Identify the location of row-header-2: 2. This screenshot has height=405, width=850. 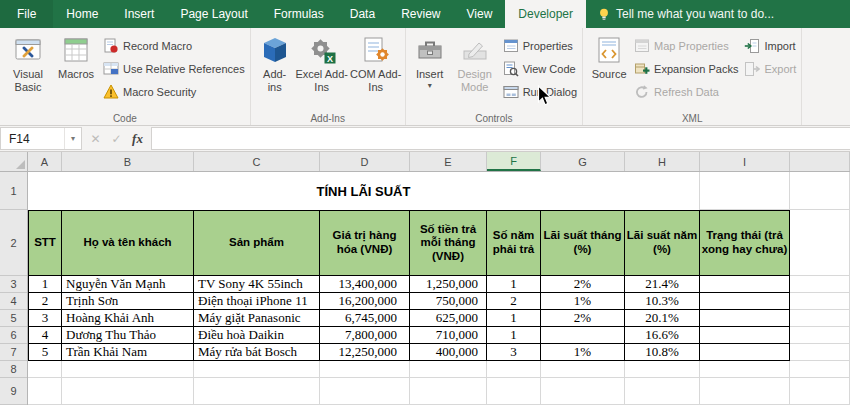
(14, 243).